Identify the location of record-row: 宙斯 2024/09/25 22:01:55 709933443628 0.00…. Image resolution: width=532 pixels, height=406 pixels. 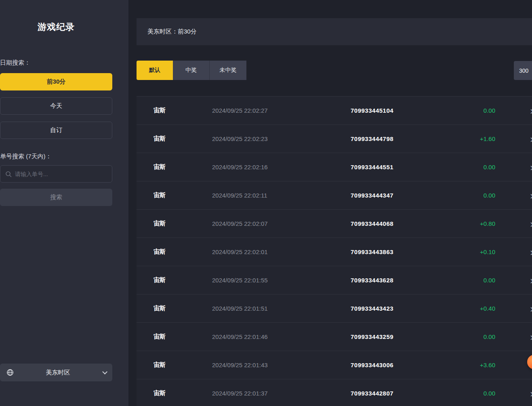
(334, 280).